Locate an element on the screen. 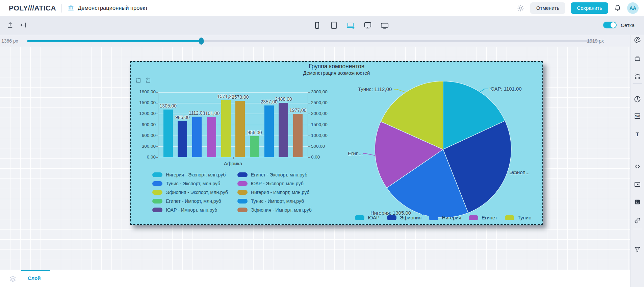  media-icon is located at coordinates (638, 185).